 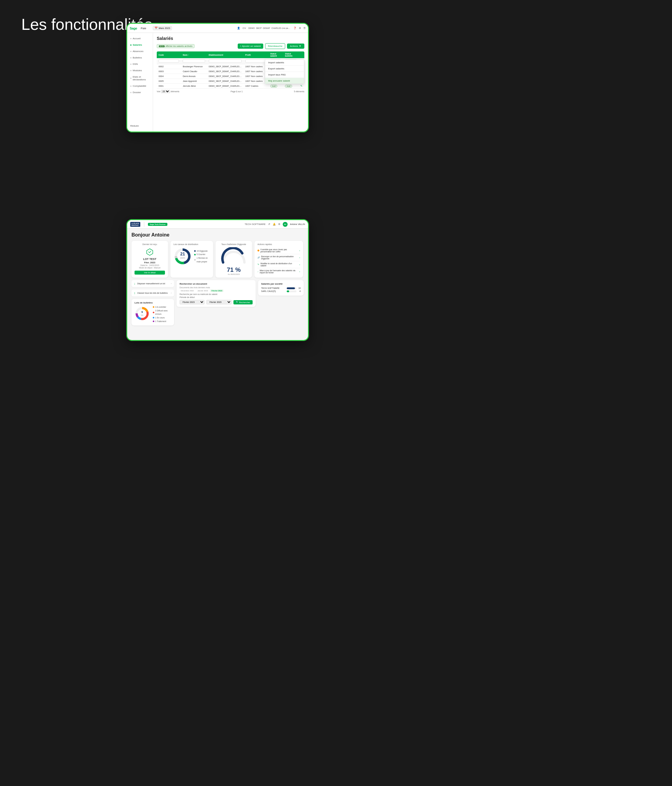 I want to click on sidebar-item-dossier: Dossier, so click(x=140, y=93).